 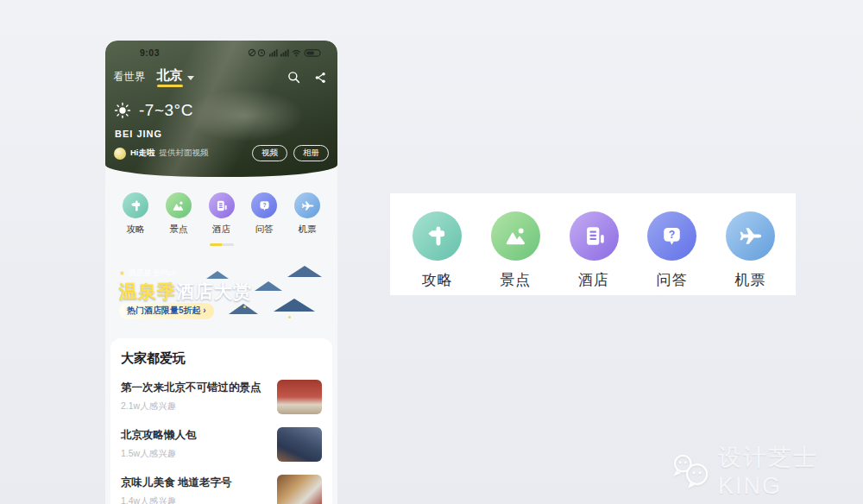 I want to click on provider-name: Hi走啦, so click(x=143, y=154).